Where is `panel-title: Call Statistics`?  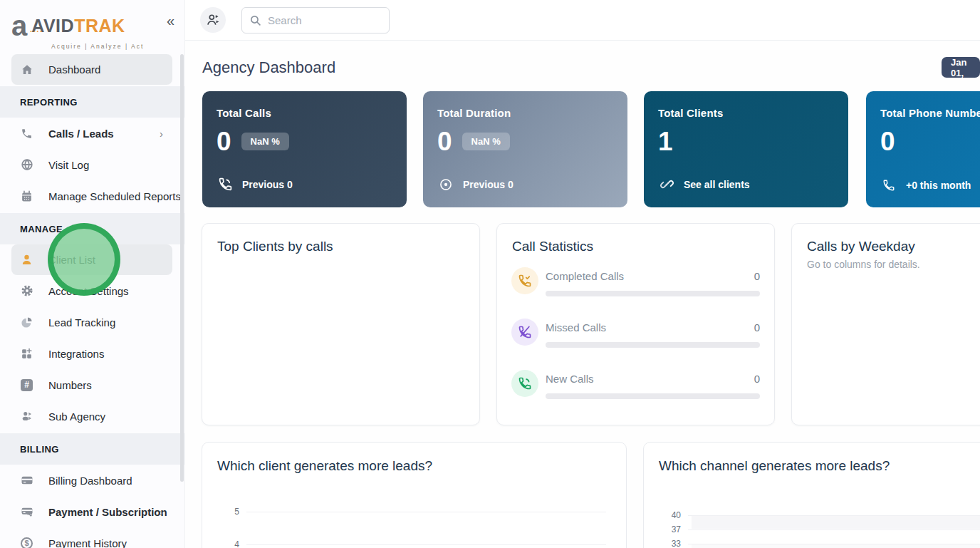 panel-title: Call Statistics is located at coordinates (643, 247).